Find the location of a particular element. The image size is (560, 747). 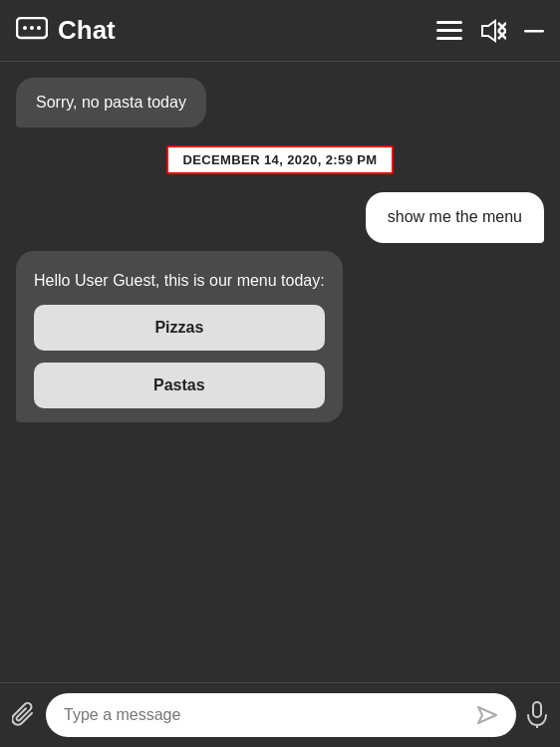

bot-card-text: Hello User Guest, this is our menu today… is located at coordinates (179, 281).